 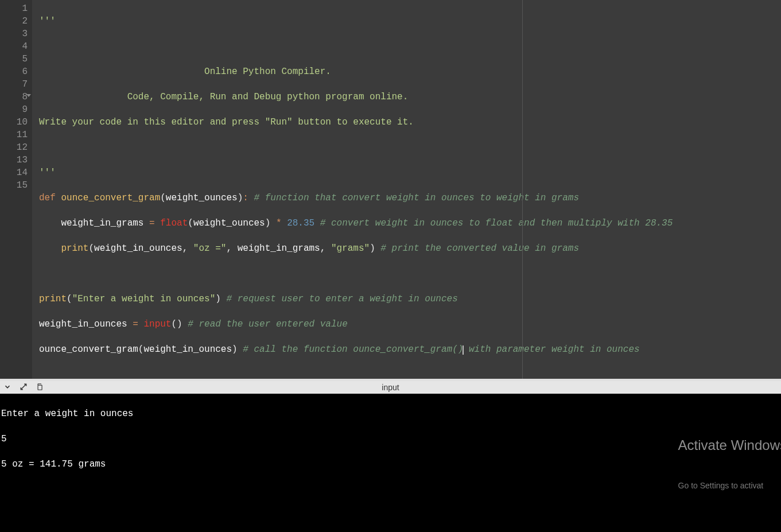 I want to click on line-number: 10, so click(x=15, y=122).